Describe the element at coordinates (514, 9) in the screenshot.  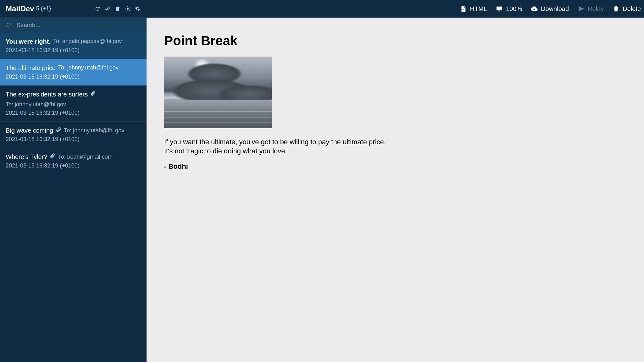
I see `zoom-label: 100%` at that location.